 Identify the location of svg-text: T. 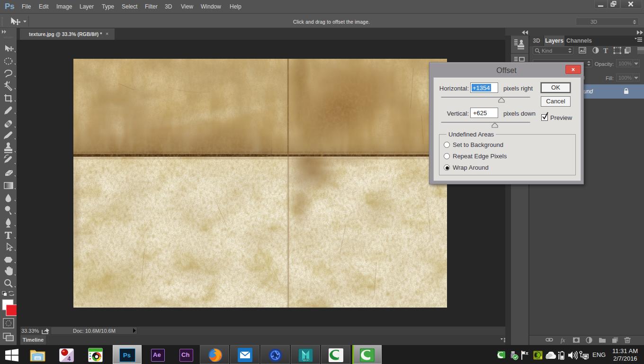
(606, 50).